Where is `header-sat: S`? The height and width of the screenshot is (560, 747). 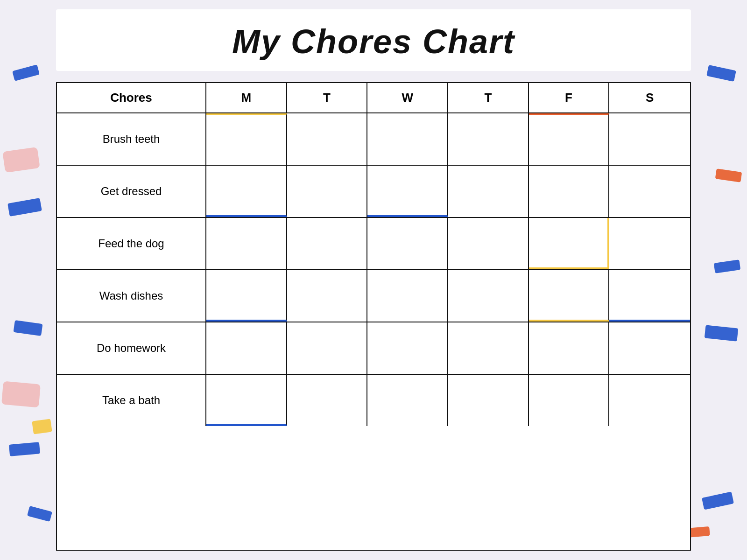 header-sat: S is located at coordinates (650, 98).